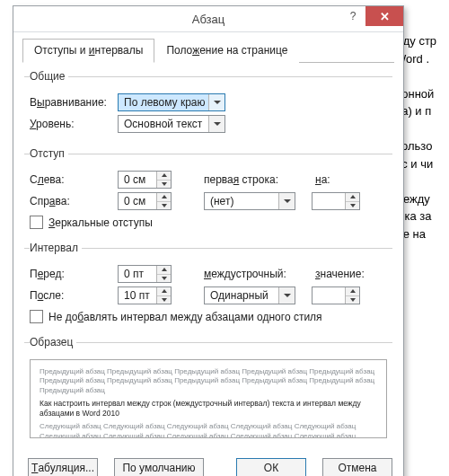  Describe the element at coordinates (53, 342) in the screenshot. I see `group-sample-legend: Образец` at that location.